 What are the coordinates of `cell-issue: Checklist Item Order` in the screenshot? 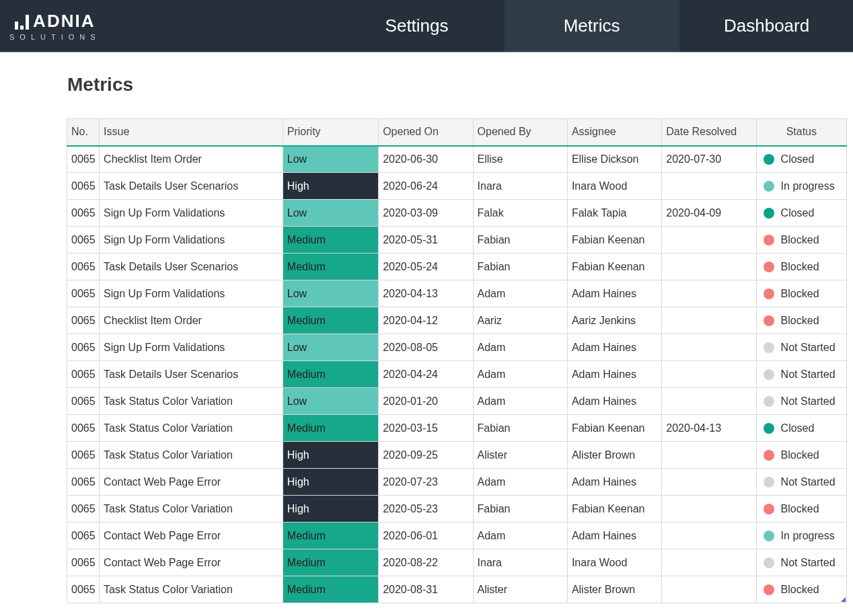 It's located at (191, 159).